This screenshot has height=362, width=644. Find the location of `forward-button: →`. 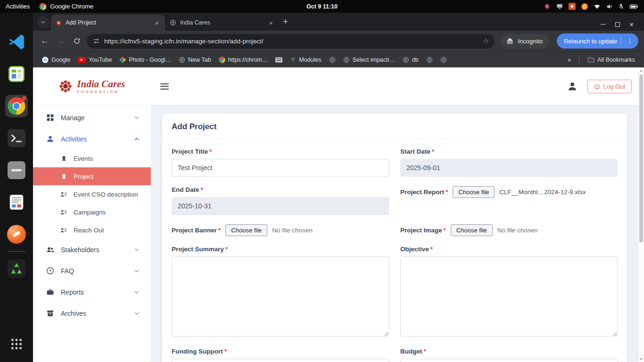

forward-button: → is located at coordinates (61, 41).